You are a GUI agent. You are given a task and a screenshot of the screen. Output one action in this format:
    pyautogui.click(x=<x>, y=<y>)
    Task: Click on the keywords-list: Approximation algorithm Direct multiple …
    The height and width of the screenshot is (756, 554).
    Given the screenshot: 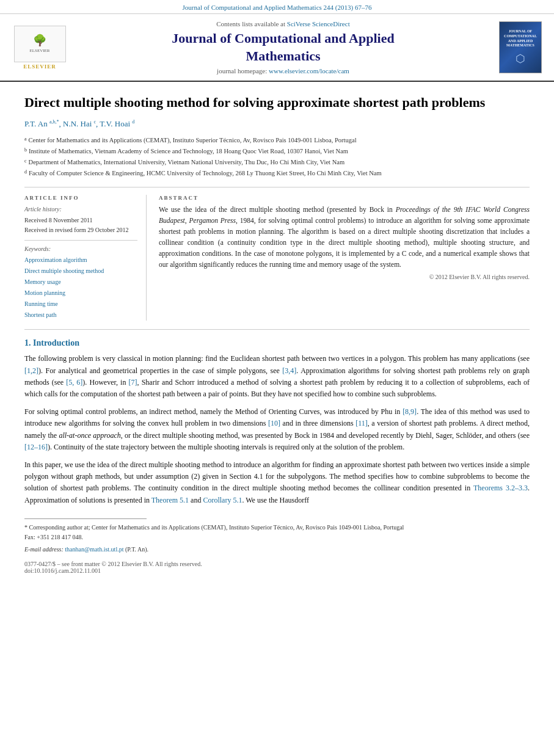 What is the action you would take?
    pyautogui.click(x=81, y=288)
    